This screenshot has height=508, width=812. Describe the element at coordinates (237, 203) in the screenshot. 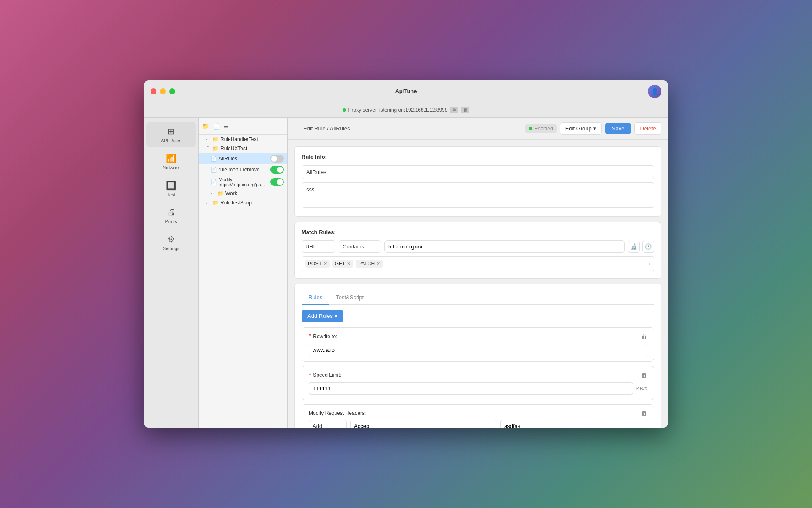

I see `tree-item-label: RuleTestScript` at that location.